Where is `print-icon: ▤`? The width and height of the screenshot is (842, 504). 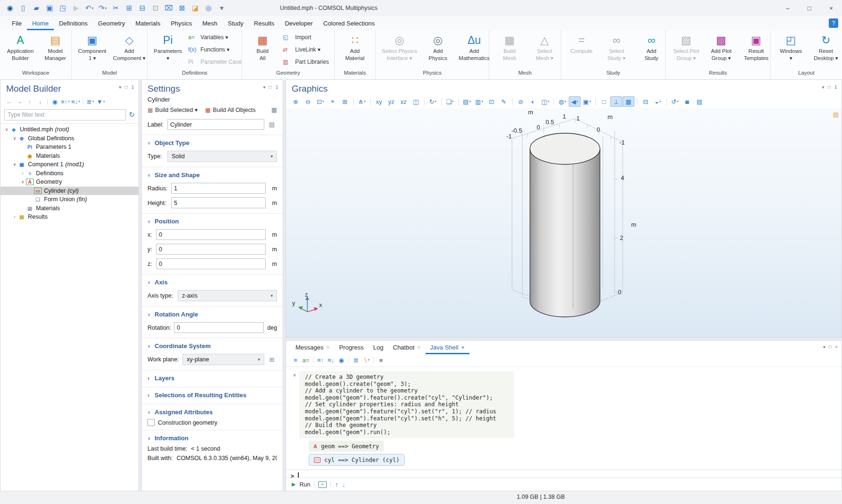 print-icon: ▤ is located at coordinates (700, 102).